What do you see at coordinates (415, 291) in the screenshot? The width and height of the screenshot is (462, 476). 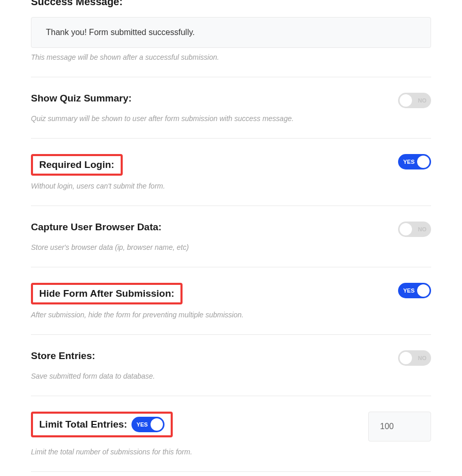 I see `hide-form-toggle: YES` at bounding box center [415, 291].